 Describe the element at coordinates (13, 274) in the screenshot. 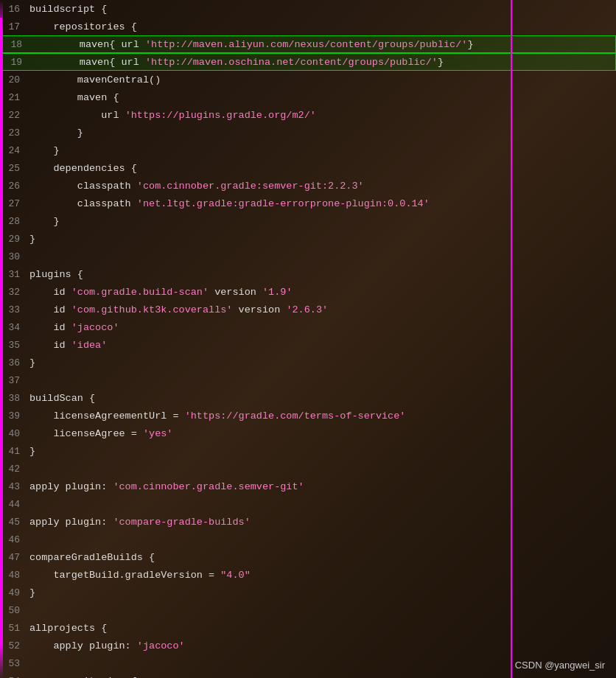

I see `line-number: 31` at that location.